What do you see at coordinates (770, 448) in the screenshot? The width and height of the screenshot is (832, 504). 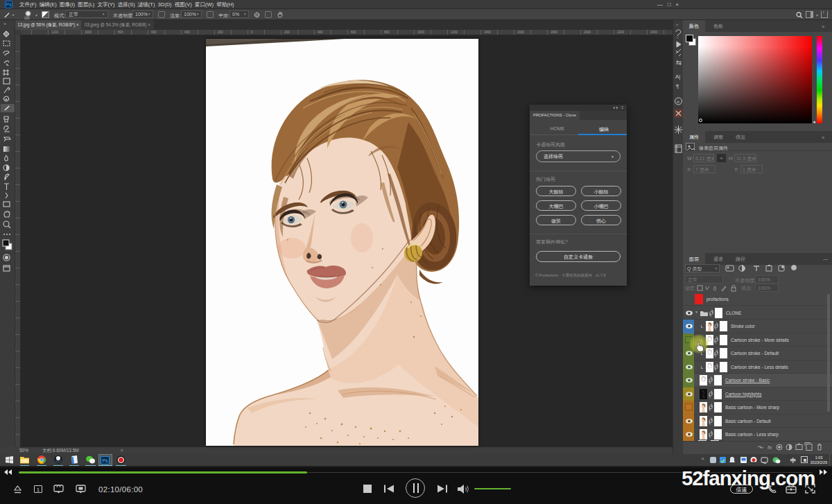 I see `svg-text: fx` at bounding box center [770, 448].